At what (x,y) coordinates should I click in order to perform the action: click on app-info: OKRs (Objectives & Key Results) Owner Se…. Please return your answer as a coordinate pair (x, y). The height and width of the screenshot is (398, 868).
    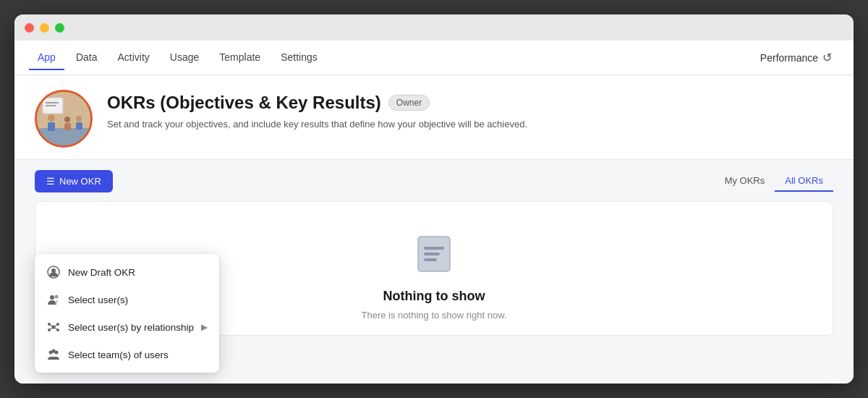
    Looking at the image, I should click on (470, 111).